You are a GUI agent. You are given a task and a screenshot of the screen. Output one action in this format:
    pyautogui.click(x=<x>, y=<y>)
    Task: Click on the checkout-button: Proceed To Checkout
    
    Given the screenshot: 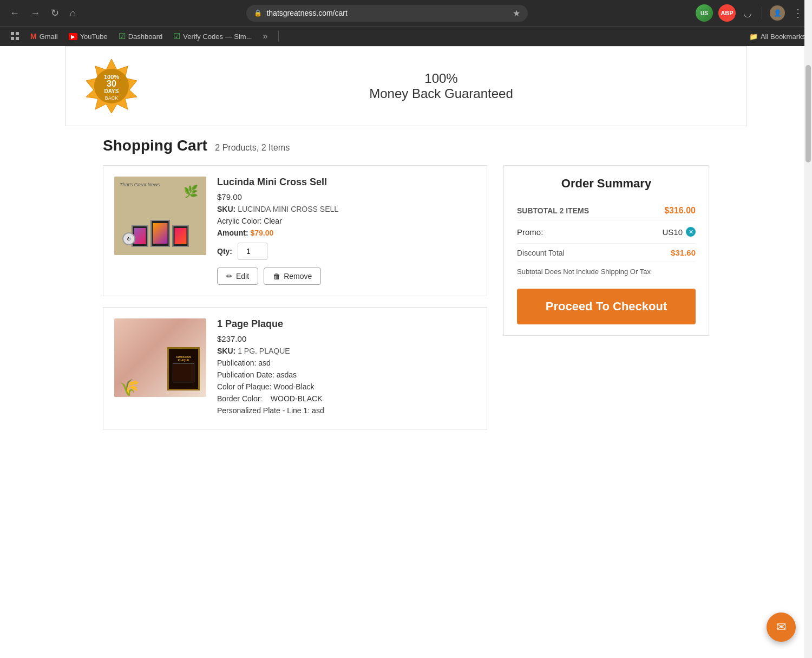 What is the action you would take?
    pyautogui.click(x=606, y=307)
    